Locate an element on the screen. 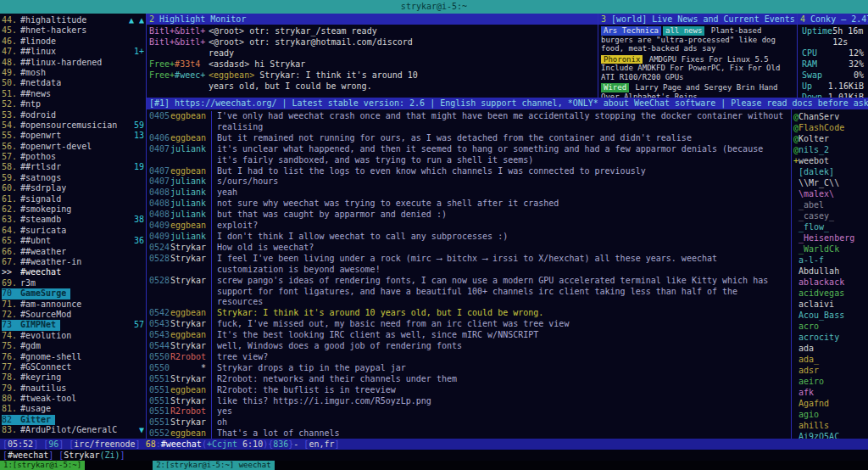 The width and height of the screenshot is (868, 470). nicklist-item: Abdullah is located at coordinates (831, 271).